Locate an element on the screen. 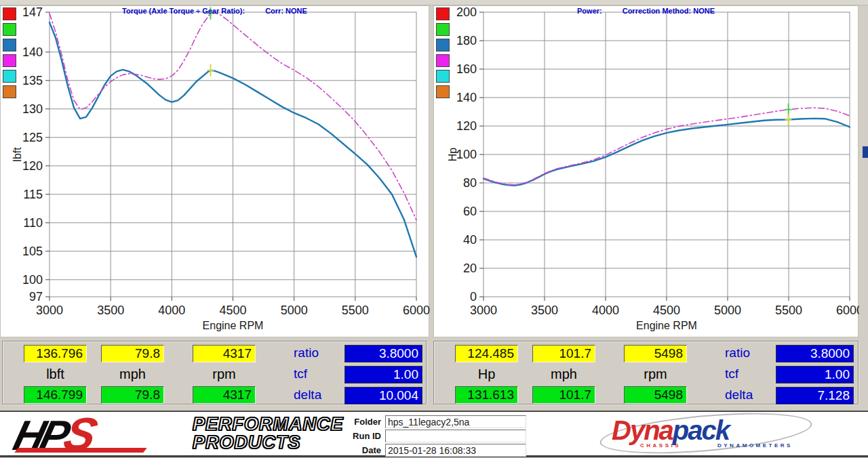 This screenshot has width=868, height=458. svg-text: lbft is located at coordinates (18, 154).